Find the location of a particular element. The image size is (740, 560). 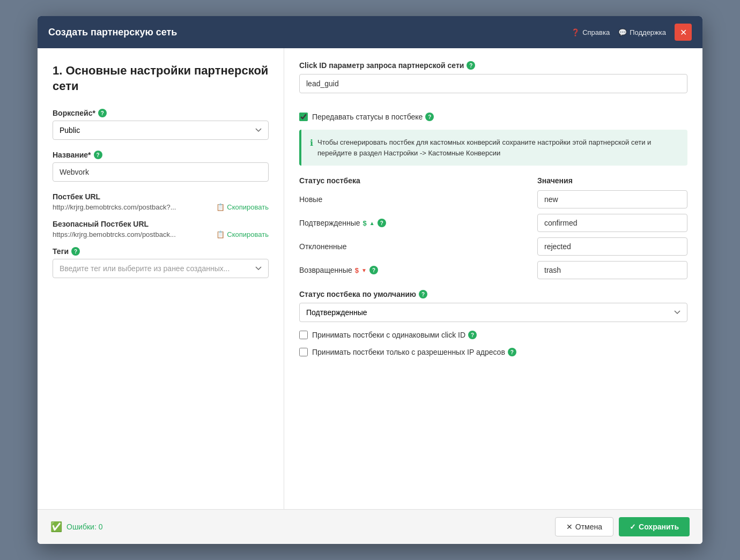

info-icon: ℹ is located at coordinates (312, 143).